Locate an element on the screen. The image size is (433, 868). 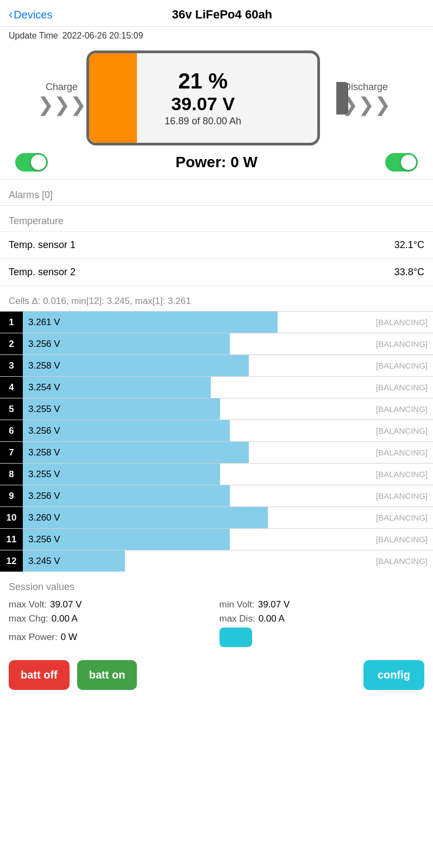
session-max-chg-key: max Chg: is located at coordinates (28, 619).